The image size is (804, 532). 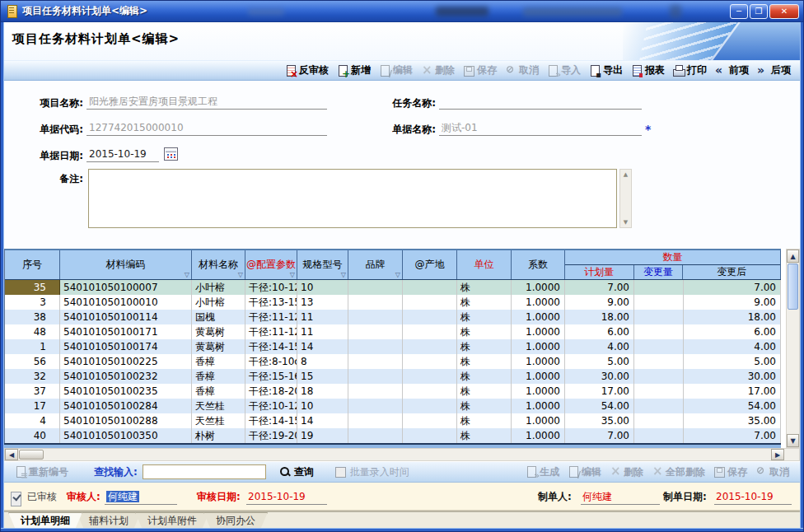 What do you see at coordinates (219, 287) in the screenshot?
I see `cell-name: 小叶榕` at bounding box center [219, 287].